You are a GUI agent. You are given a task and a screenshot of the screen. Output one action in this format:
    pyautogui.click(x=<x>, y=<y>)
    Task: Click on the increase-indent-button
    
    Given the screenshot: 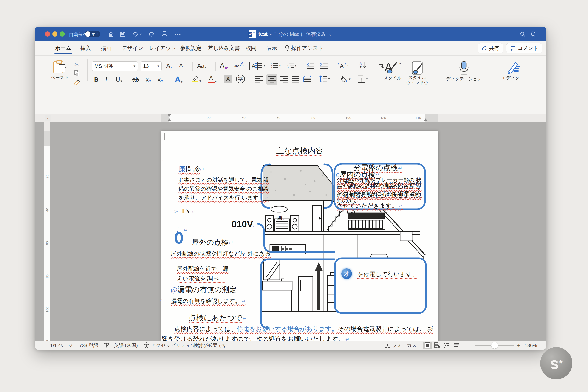 What is the action you would take?
    pyautogui.click(x=324, y=66)
    